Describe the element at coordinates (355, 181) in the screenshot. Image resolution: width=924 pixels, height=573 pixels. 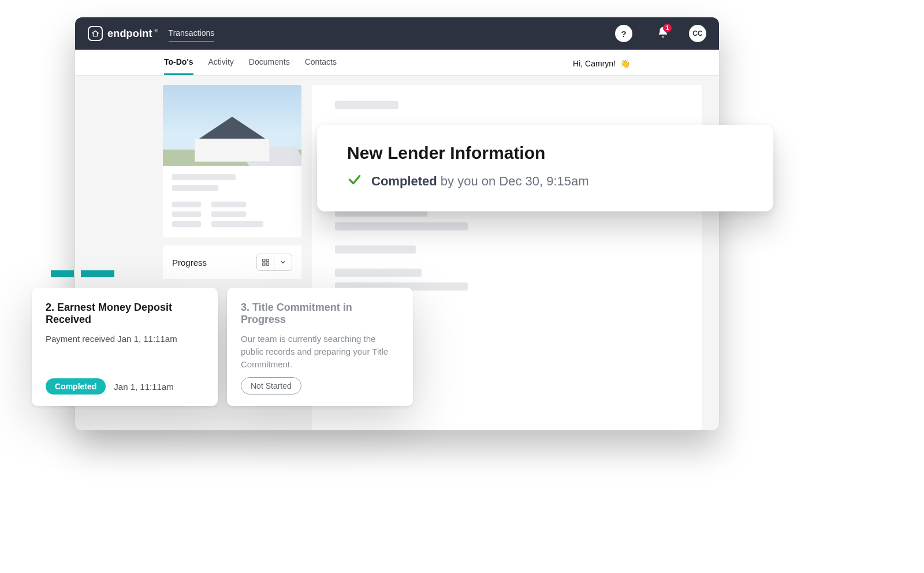
I see `check-icon` at that location.